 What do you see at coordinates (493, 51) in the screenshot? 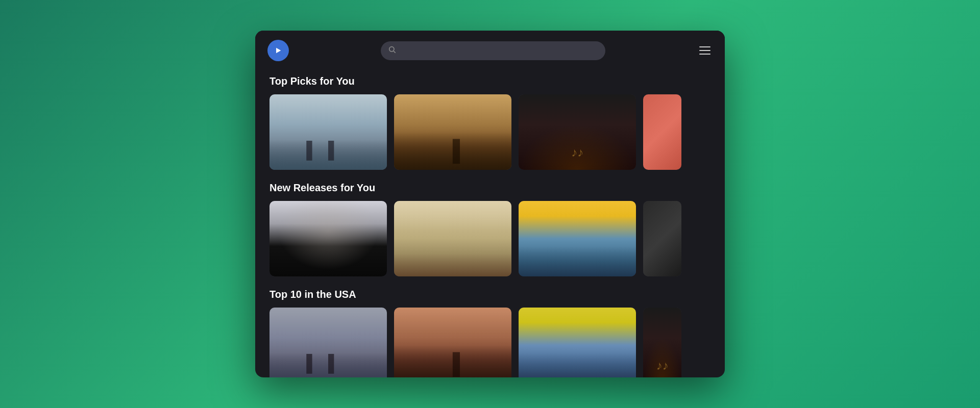
I see `search-input` at bounding box center [493, 51].